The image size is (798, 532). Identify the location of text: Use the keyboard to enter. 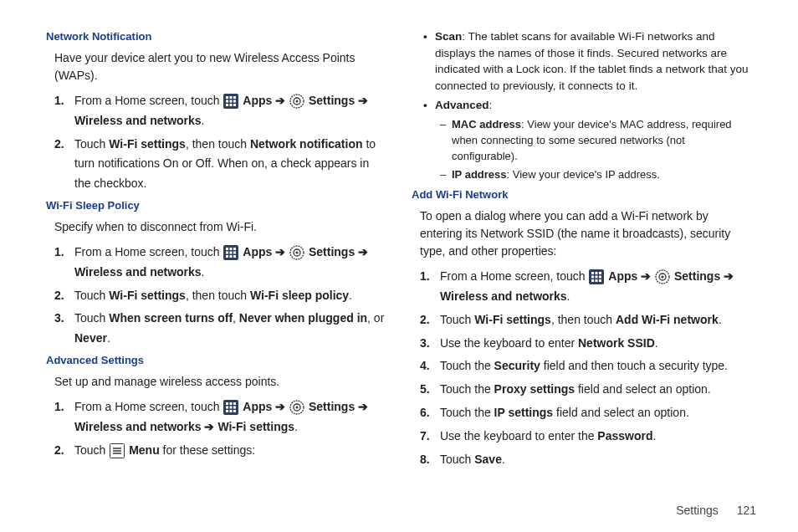
(509, 343).